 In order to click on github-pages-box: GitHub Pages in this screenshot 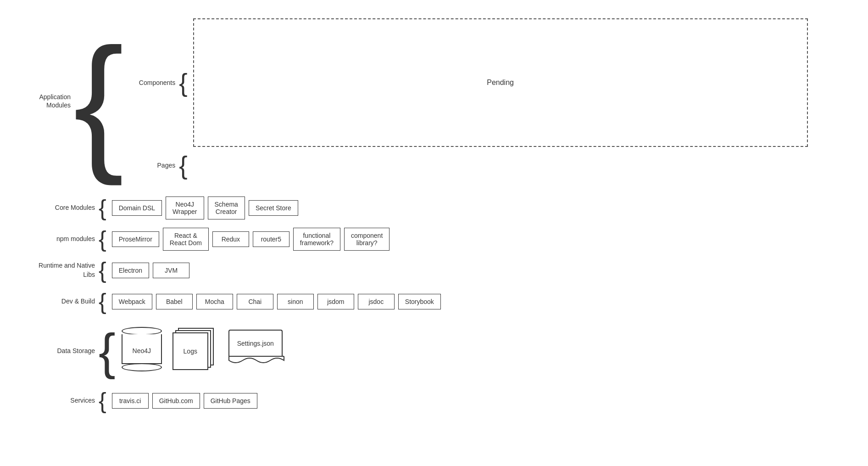, I will do `click(230, 401)`.